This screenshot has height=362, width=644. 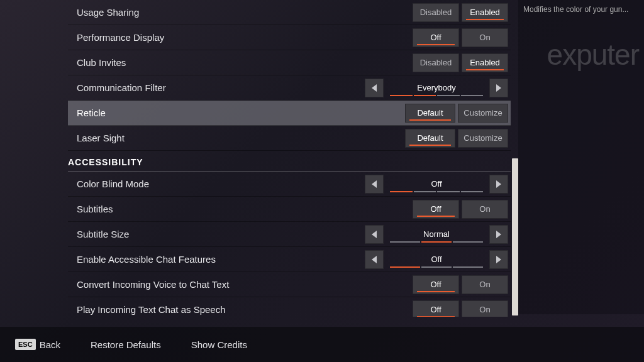 I want to click on bottom-bar: ESC Back Restore Defaults Show Credits, so click(x=322, y=344).